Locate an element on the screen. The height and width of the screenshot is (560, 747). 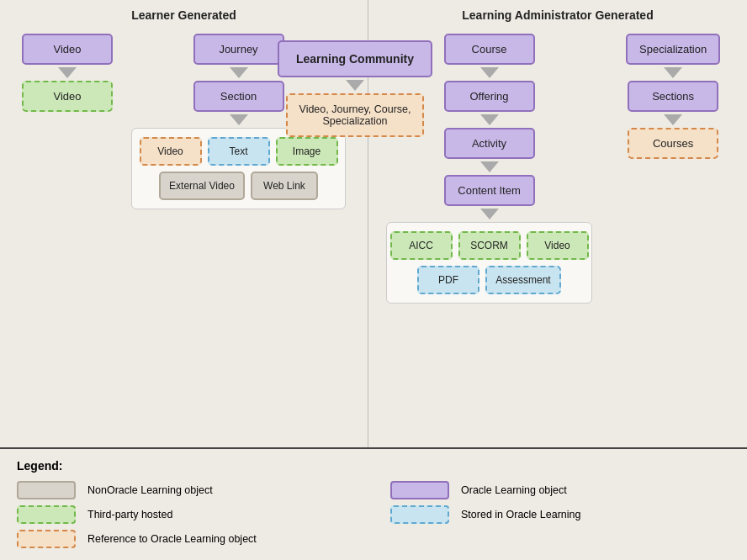
arr-j1 is located at coordinates (239, 72).